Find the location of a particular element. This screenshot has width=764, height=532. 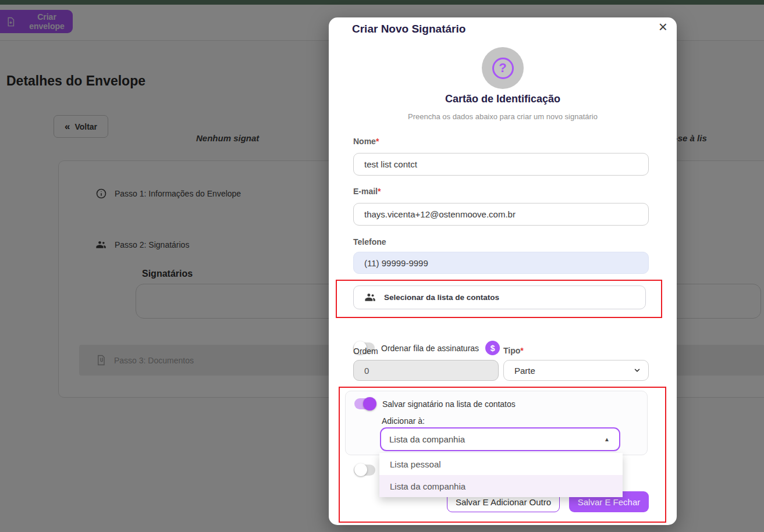

question-circle-icon: ? is located at coordinates (503, 69).